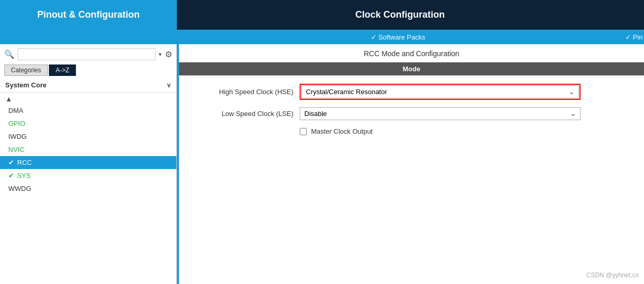 The width and height of the screenshot is (644, 284). What do you see at coordinates (440, 113) in the screenshot?
I see `lse-select-wrapper: Disable BYPASS Clock Source Crystal/Cera…` at bounding box center [440, 113].